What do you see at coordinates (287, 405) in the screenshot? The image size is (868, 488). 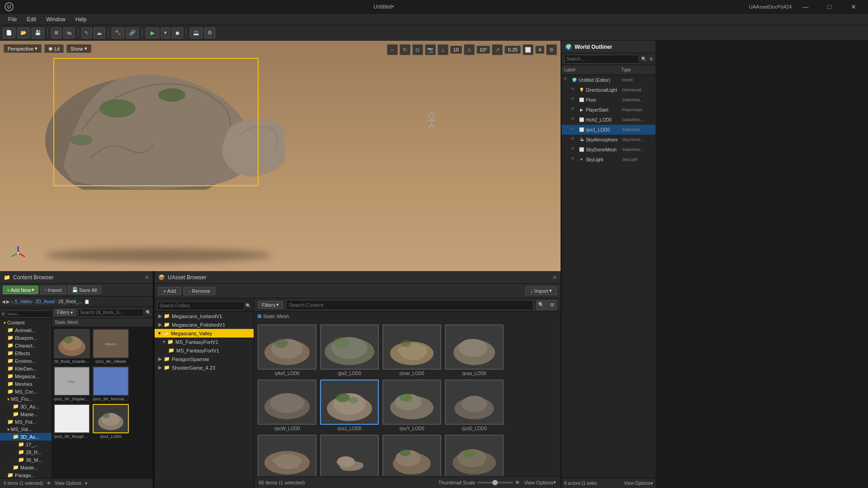 I see `uab-asset-rjscw: rjscW_LOD0` at bounding box center [287, 405].